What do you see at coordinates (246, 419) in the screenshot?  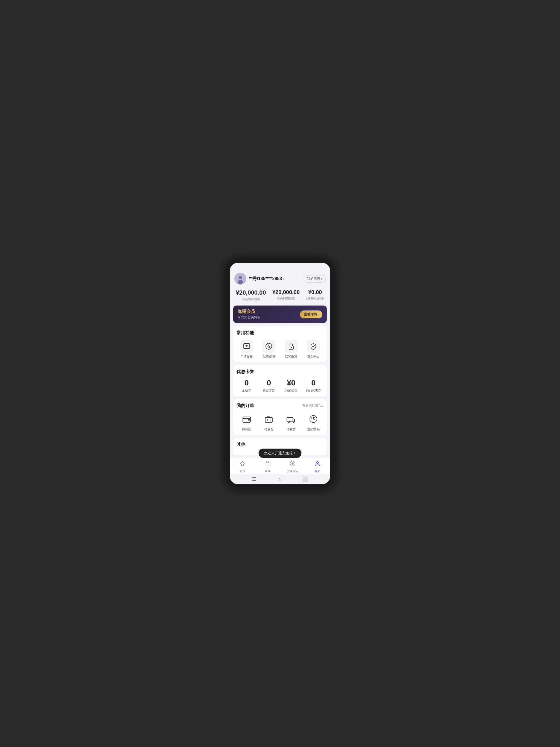 I see `wallet-icon` at bounding box center [246, 419].